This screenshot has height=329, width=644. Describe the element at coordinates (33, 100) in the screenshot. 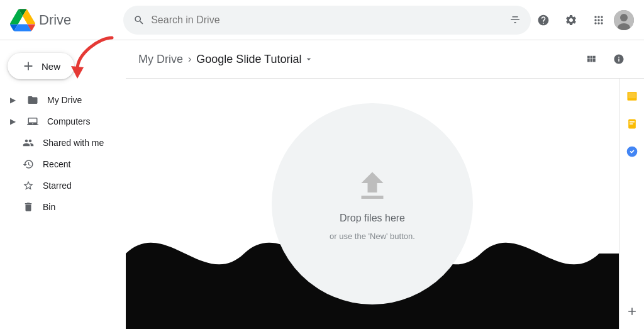

I see `folder-icon` at that location.